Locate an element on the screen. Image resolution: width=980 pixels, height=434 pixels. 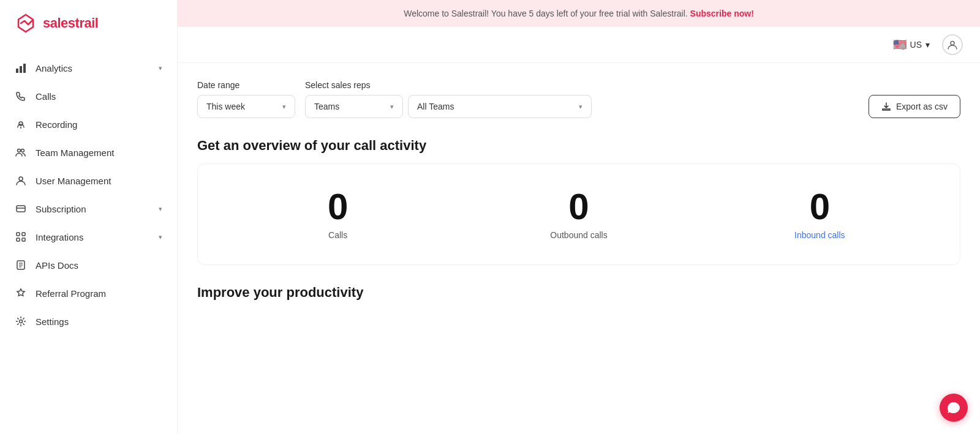
sales-reps-selects-row: Teams ▾ All Teams ▾ is located at coordinates (448, 107).